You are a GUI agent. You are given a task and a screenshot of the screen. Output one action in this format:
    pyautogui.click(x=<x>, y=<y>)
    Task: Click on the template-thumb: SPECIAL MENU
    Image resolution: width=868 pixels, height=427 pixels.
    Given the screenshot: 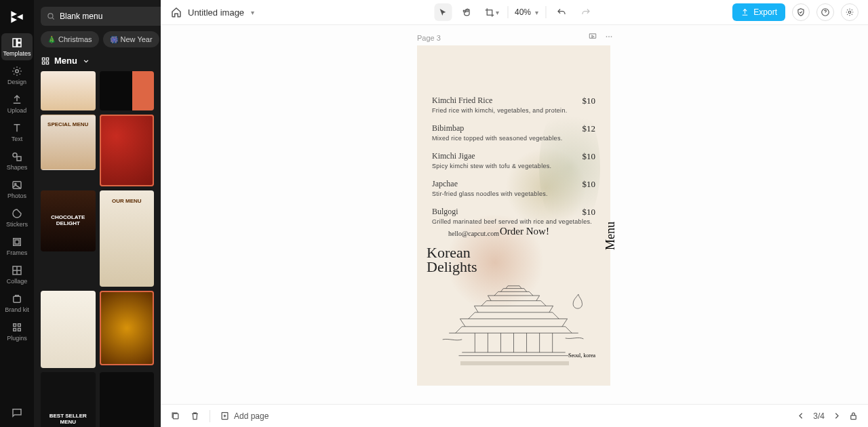 What is the action you would take?
    pyautogui.click(x=68, y=142)
    